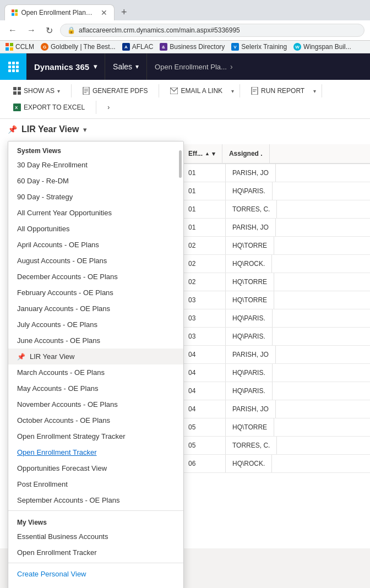 The image size is (370, 588). Describe the element at coordinates (96, 181) in the screenshot. I see `view-item-60day: 60 Day - Re-DM` at that location.